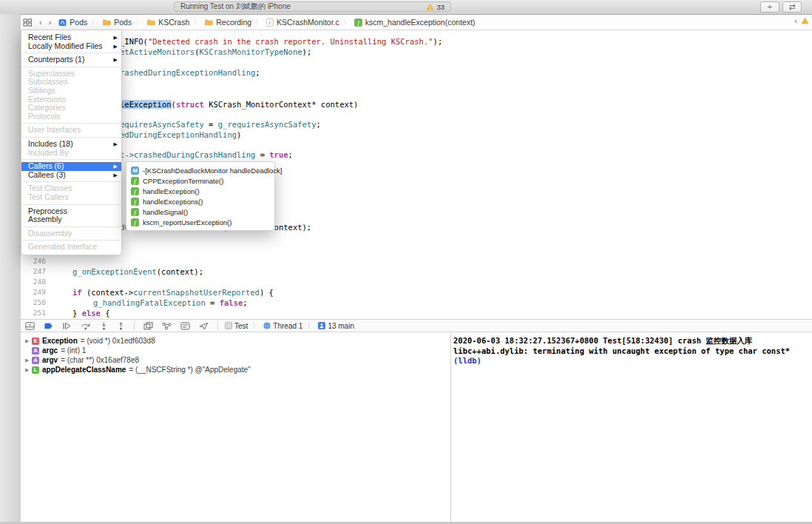 Image resolution: width=812 pixels, height=524 pixels. I want to click on variable-row-argc: Aargc= (int) 1, so click(237, 351).